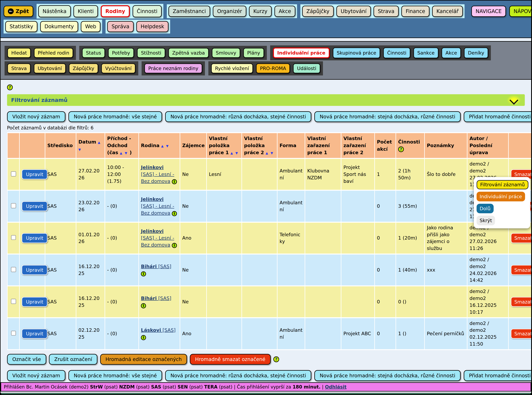  What do you see at coordinates (173, 68) in the screenshot?
I see `subnav-prace-neznam-rodiny: Práce neznám rodiny` at bounding box center [173, 68].